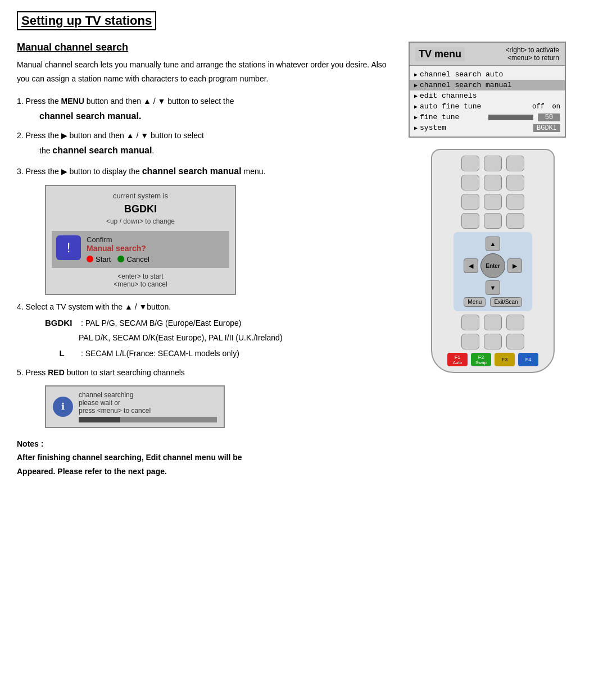  Describe the element at coordinates (87, 21) in the screenshot. I see `page-title: Setting up TV stations` at that location.